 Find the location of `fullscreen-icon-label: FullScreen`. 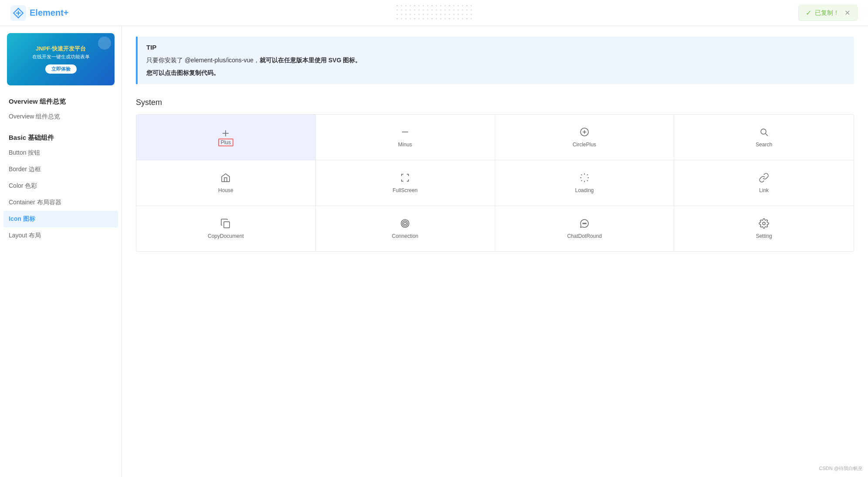

fullscreen-icon-label: FullScreen is located at coordinates (405, 190).